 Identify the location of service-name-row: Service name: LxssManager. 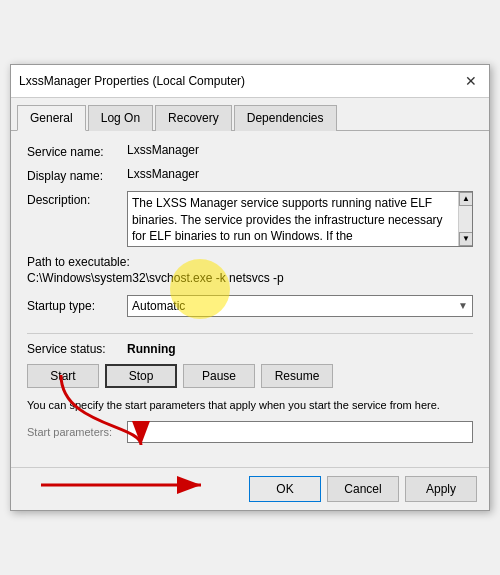
(250, 151).